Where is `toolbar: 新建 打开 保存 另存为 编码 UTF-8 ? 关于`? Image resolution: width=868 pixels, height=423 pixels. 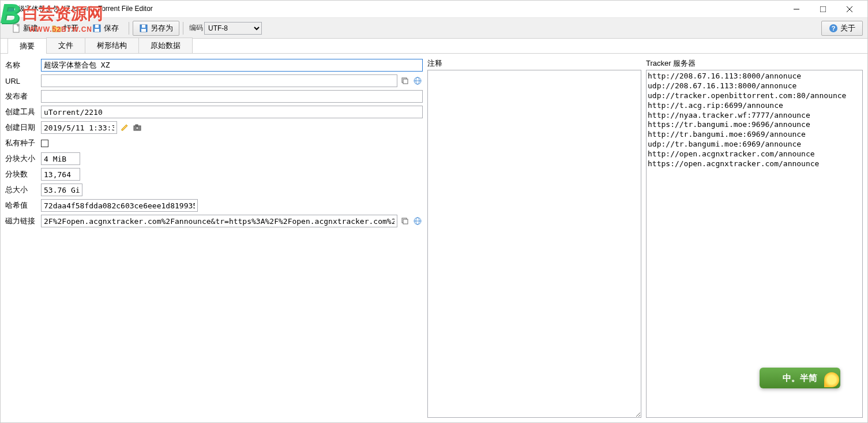 toolbar: 新建 打开 保存 另存为 编码 UTF-8 ? 关于 is located at coordinates (434, 28).